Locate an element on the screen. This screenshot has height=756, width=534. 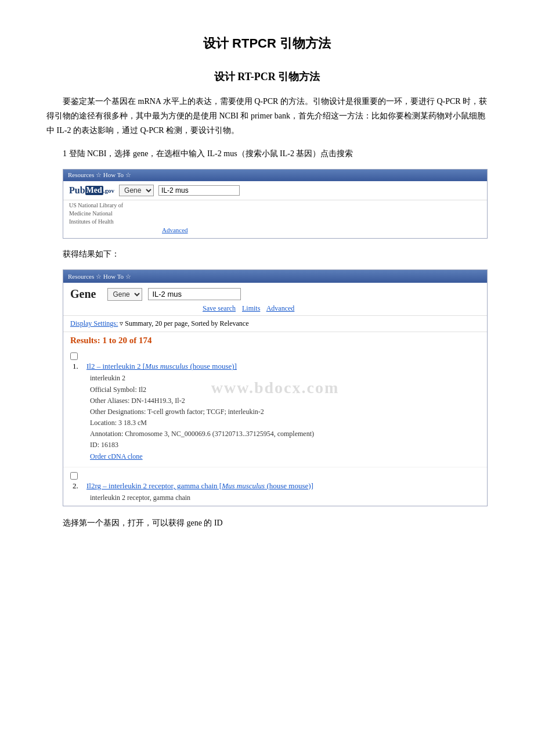
gene-big-label: Gene is located at coordinates (83, 294).